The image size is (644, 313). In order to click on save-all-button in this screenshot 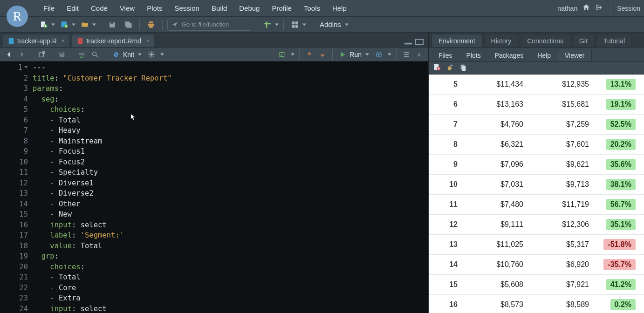, I will do `click(128, 25)`.